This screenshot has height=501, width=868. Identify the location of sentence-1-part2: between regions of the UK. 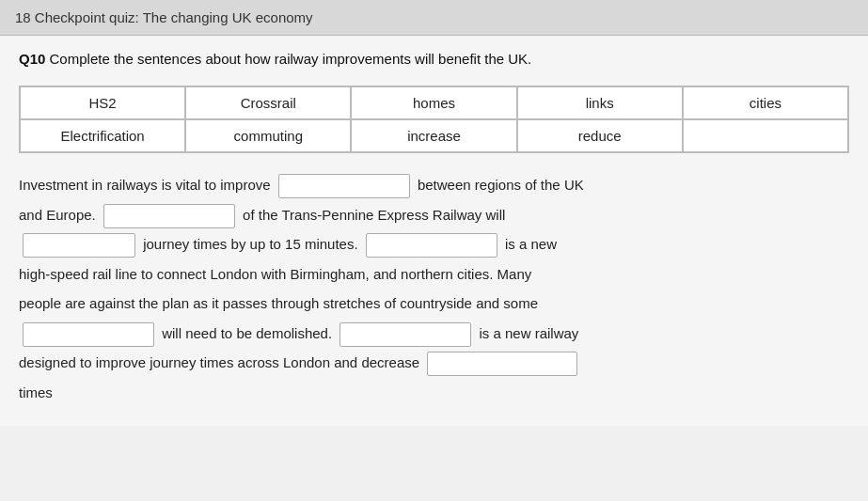
(500, 184).